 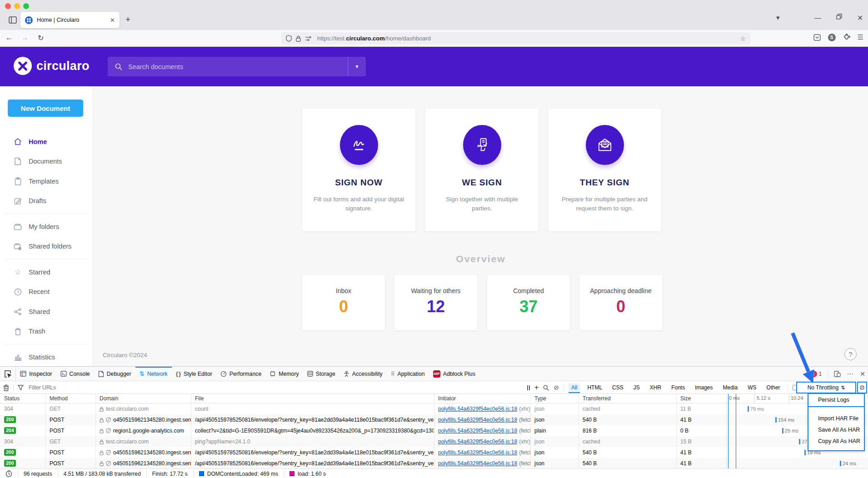 I want to click on help-button: ?, so click(x=851, y=354).